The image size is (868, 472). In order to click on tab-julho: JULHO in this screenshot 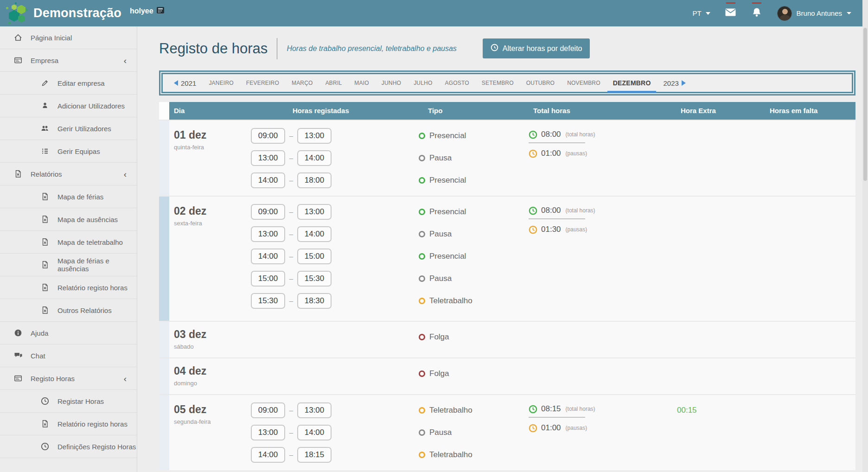, I will do `click(423, 83)`.